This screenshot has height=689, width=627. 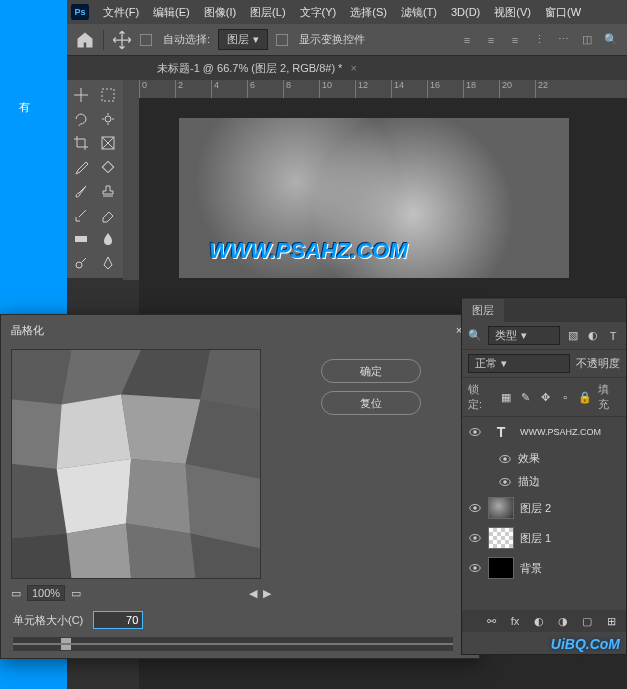 I want to click on brush-tool, so click(x=81, y=191).